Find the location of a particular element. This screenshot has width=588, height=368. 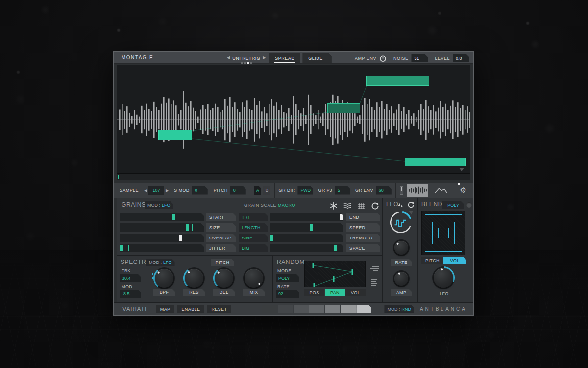

mode-value: POLY is located at coordinates (288, 278).